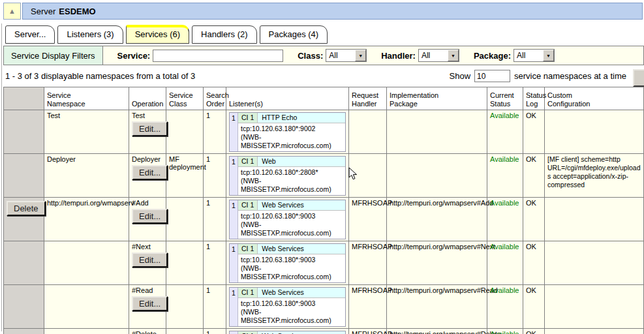  What do you see at coordinates (100, 76) in the screenshot?
I see `namespace-count-summary: 1 - 3 of 3 displayable namespaces from a…` at bounding box center [100, 76].